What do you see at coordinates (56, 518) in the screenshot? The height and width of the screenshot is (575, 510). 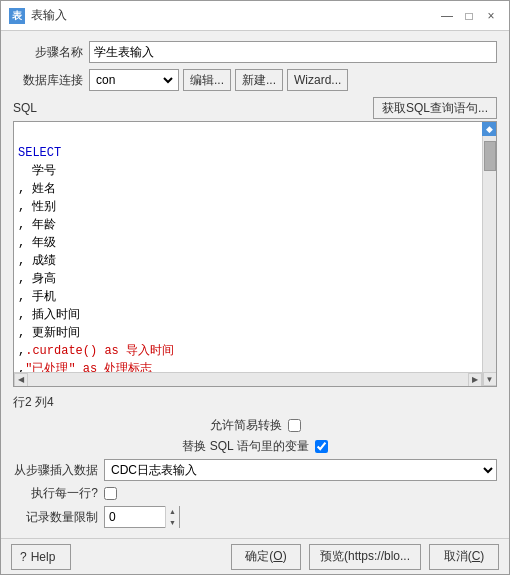 I see `records-limit-label: 记录数量限制` at bounding box center [56, 518].